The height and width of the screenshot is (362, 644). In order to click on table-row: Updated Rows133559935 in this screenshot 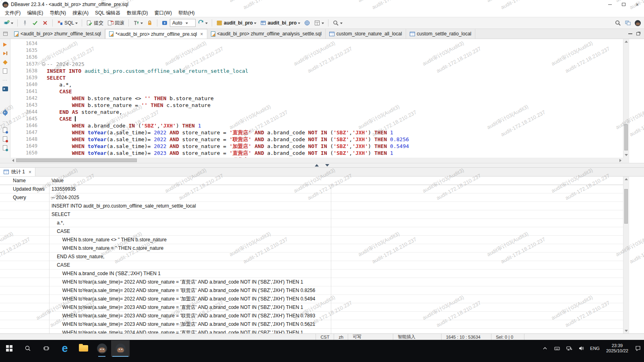, I will do `click(312, 189)`.